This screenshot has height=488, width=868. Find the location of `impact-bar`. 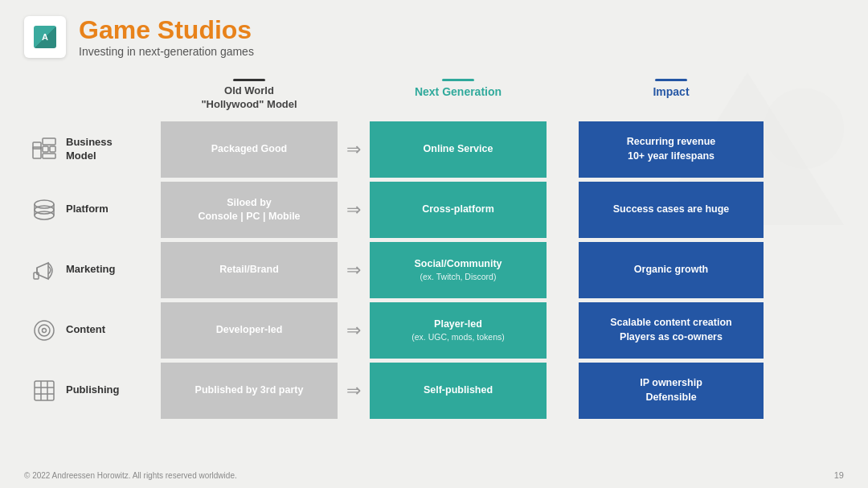

impact-bar is located at coordinates (671, 80).